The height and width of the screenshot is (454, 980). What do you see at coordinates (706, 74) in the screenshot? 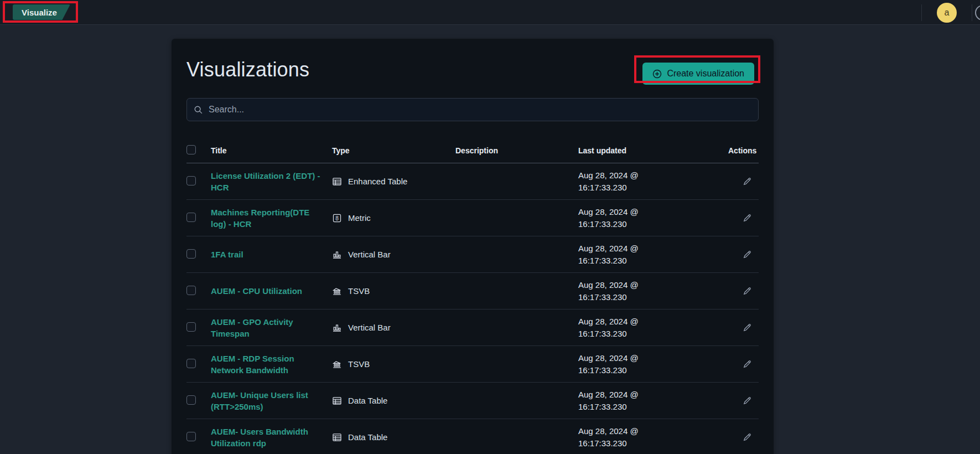
I see `create-visualization-label: Create visualization` at bounding box center [706, 74].